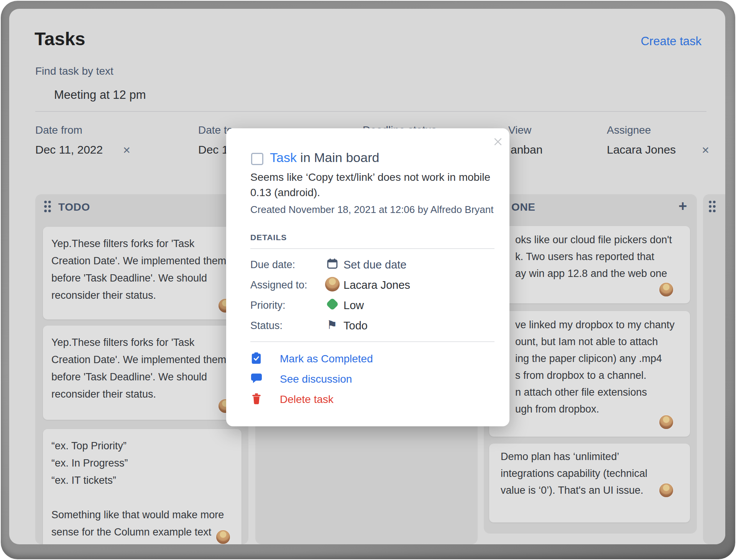 This screenshot has height=560, width=736. I want to click on filter-assignee-value: Lacara Jones, so click(641, 150).